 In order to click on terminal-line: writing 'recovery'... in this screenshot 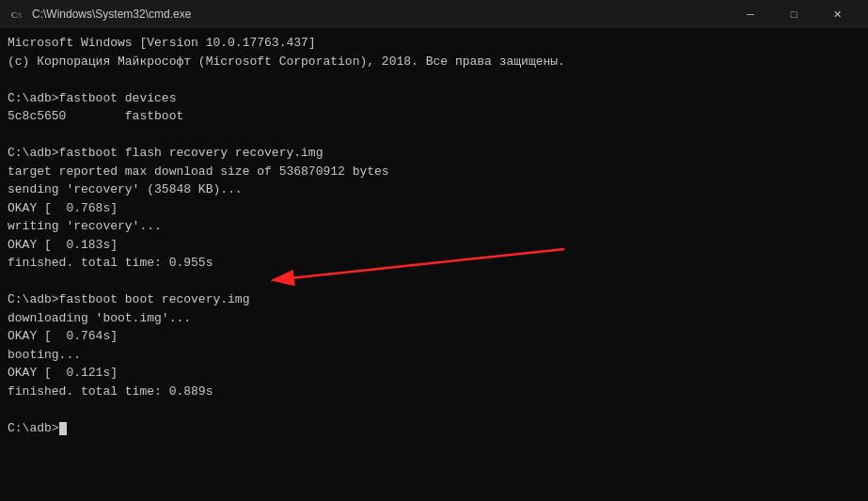, I will do `click(434, 227)`.